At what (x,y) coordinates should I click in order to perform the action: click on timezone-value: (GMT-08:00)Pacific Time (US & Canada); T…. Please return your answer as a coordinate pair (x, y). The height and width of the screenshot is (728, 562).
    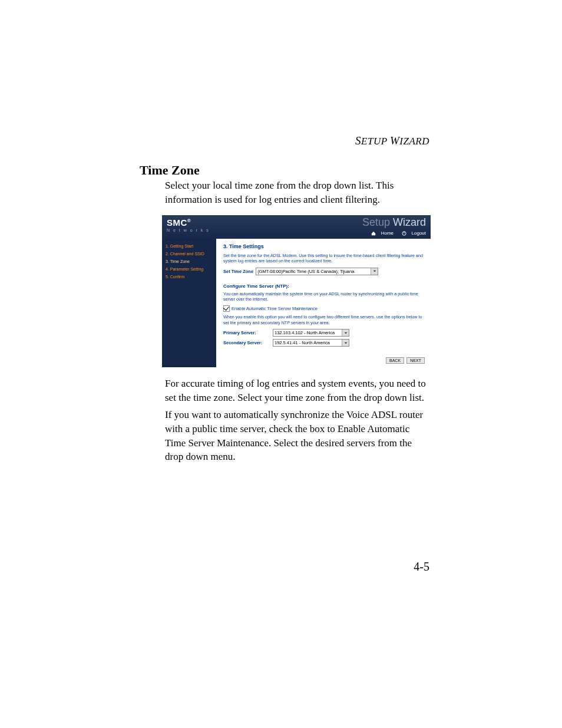
    Looking at the image, I should click on (306, 271).